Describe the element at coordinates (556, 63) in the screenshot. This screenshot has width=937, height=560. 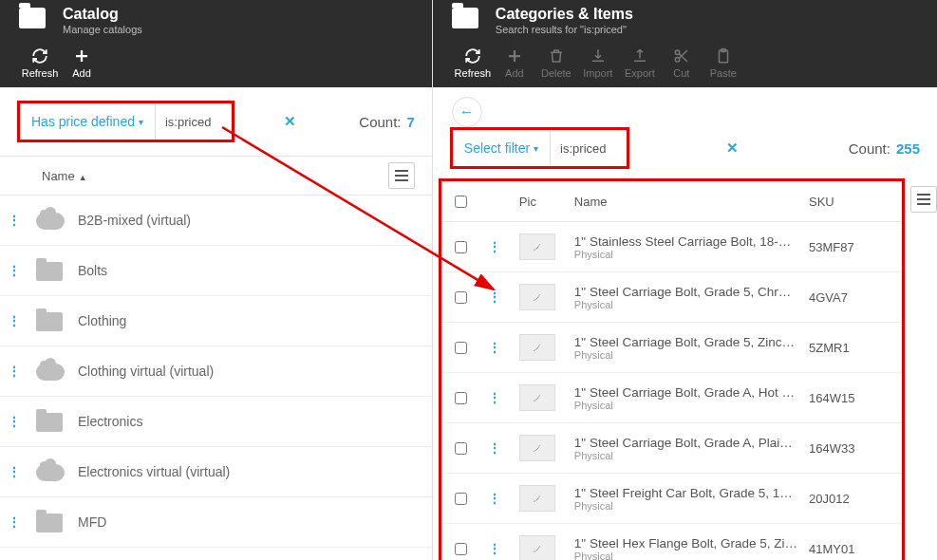
I see `r-delete-button: Delete` at that location.